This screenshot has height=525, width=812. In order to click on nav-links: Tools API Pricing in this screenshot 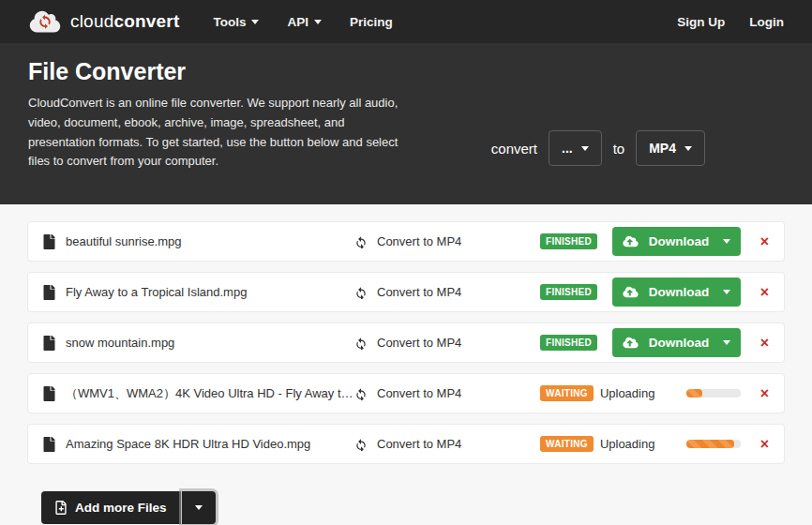, I will do `click(302, 22)`.